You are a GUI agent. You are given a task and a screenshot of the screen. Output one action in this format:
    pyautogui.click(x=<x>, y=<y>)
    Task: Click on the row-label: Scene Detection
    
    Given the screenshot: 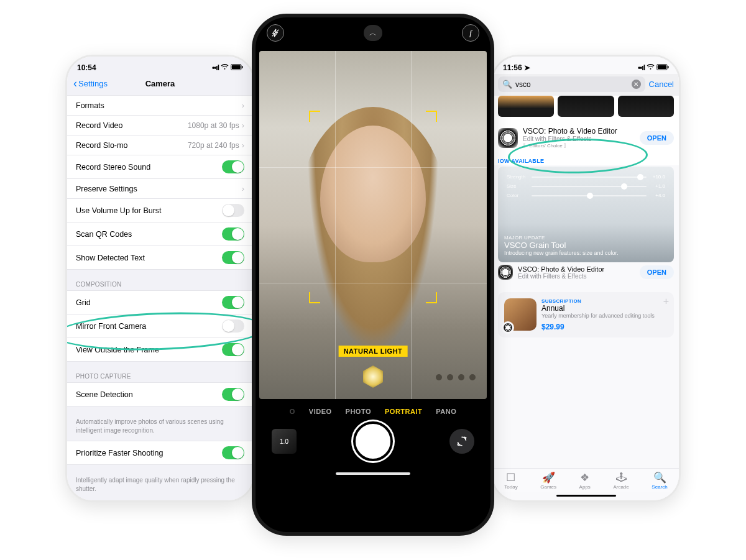 What is the action you would take?
    pyautogui.click(x=149, y=395)
    